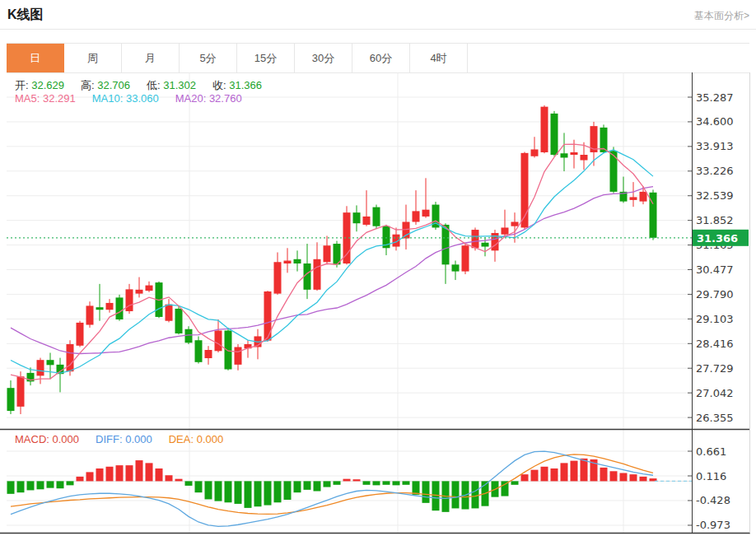 This screenshot has height=536, width=756. Describe the element at coordinates (127, 440) in the screenshot. I see `macd-legend: MACD: 0.000DIFF: 0.000DEA: 0.000` at that location.